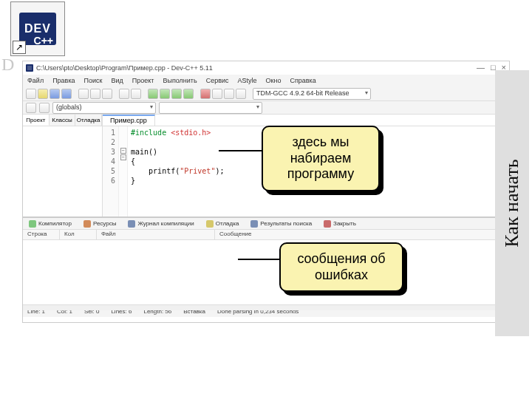 This screenshot has width=532, height=399. I want to click on shortcut-arrow-icon: ↗, so click(19, 47).